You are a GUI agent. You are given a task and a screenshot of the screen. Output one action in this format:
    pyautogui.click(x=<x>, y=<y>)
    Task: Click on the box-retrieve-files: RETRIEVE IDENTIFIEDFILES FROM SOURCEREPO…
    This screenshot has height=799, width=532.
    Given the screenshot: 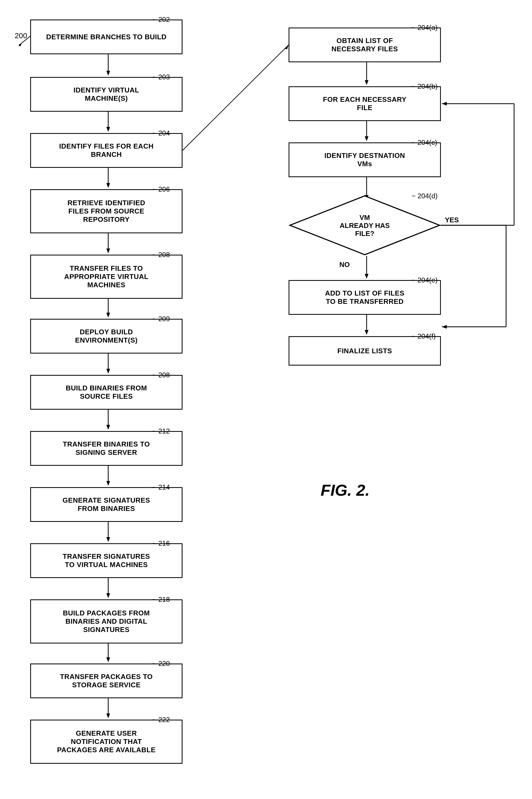 What is the action you would take?
    pyautogui.click(x=107, y=211)
    